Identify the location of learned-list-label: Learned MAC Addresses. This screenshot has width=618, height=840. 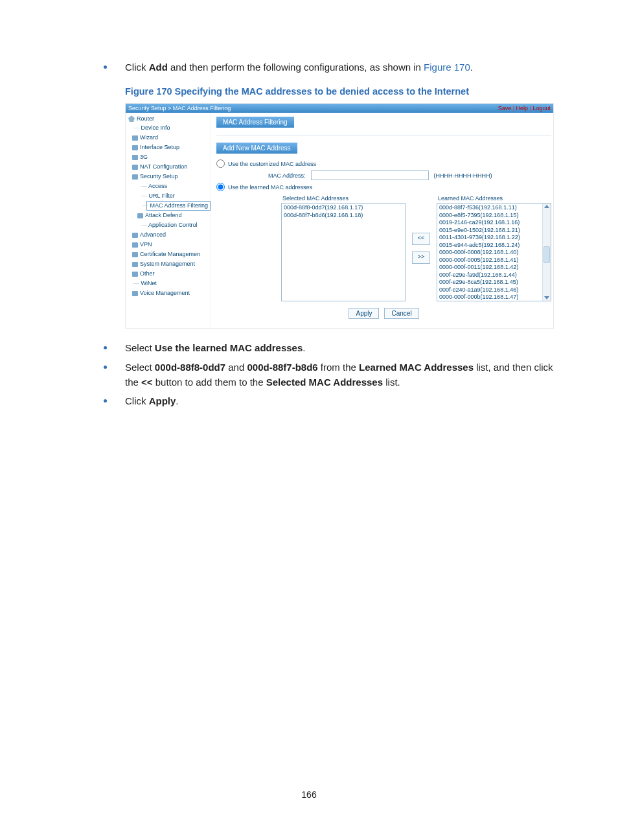
(495, 198).